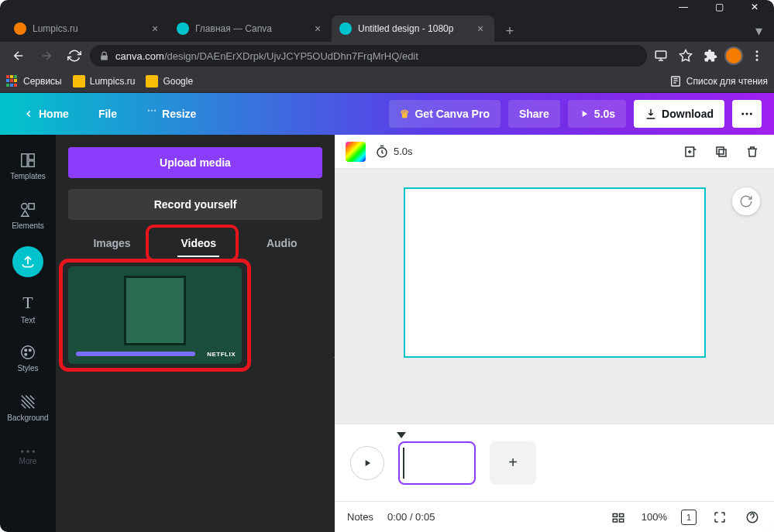 Image resolution: width=774 pixels, height=532 pixels. Describe the element at coordinates (360, 517) in the screenshot. I see `notes-button: Notes` at that location.